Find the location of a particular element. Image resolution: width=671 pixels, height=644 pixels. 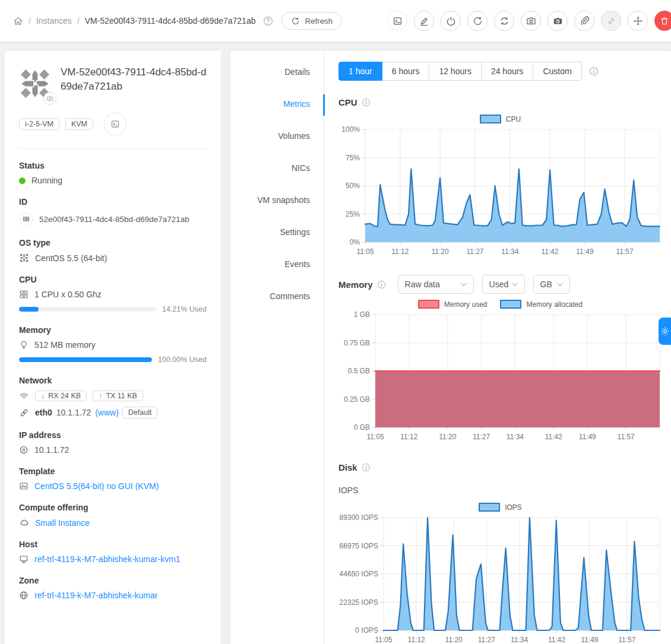

os-label: OS type is located at coordinates (113, 243).